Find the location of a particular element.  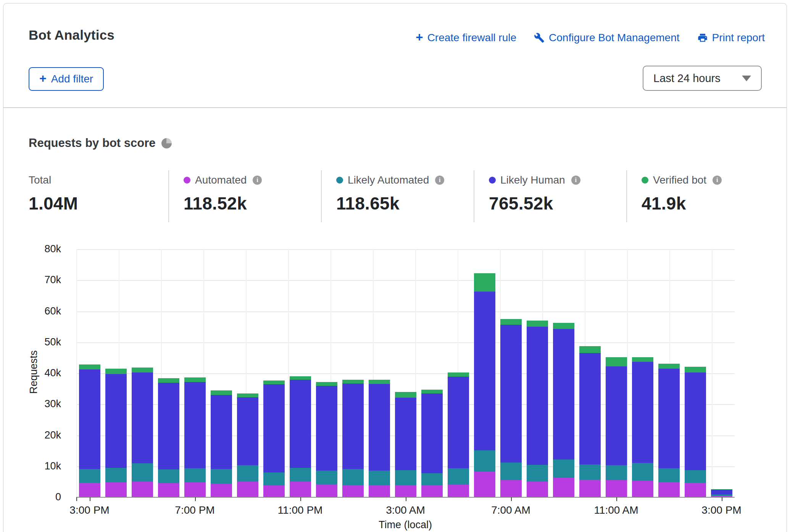

x-tick-label: 11:00 AM is located at coordinates (616, 510).